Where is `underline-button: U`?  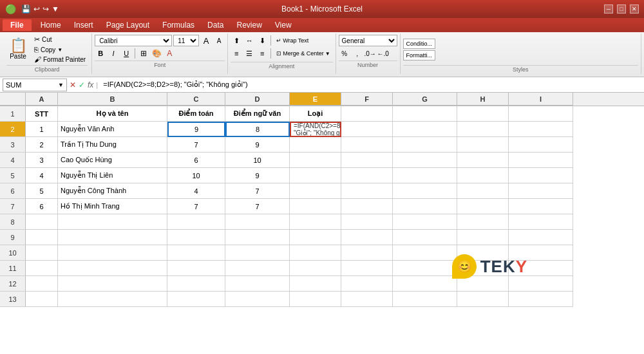
underline-button: U is located at coordinates (126, 53).